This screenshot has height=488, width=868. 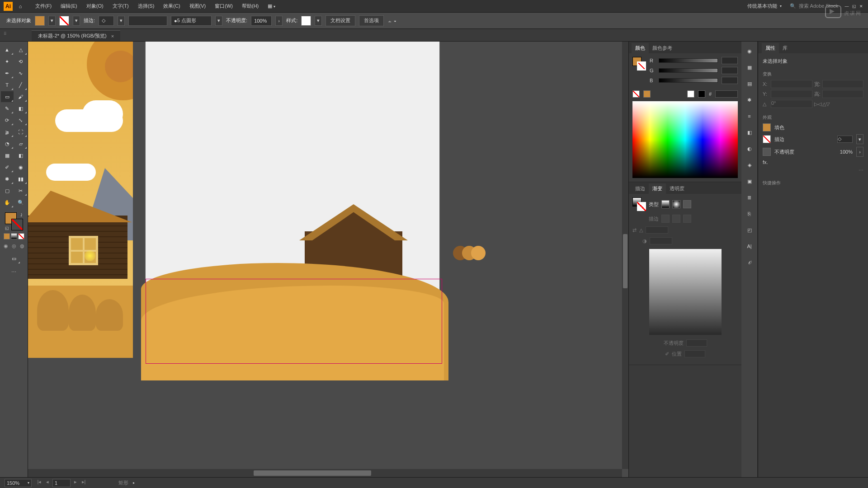 I want to click on draw-behind-icon: ◎, so click(x=14, y=246).